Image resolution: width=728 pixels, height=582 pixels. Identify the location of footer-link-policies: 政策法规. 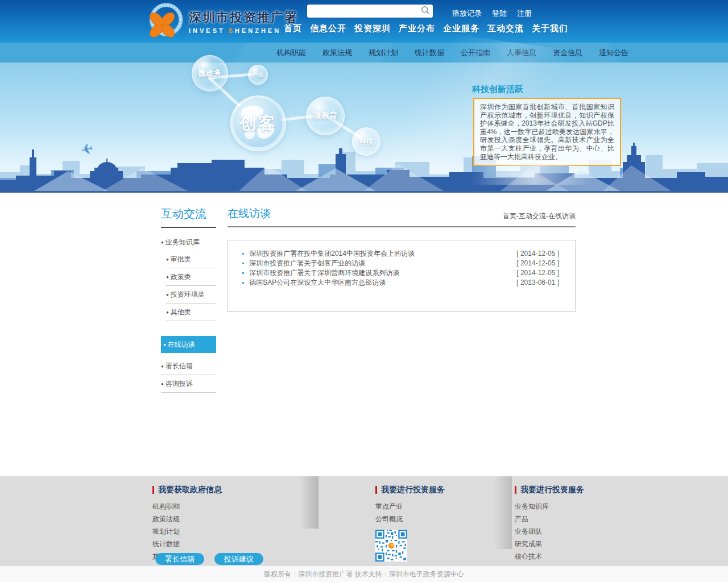
(187, 519).